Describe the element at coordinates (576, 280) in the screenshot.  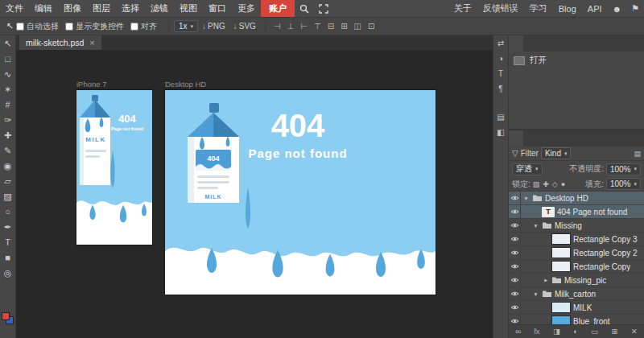
I see `layer-row: ▼ T Missing_pic` at that location.